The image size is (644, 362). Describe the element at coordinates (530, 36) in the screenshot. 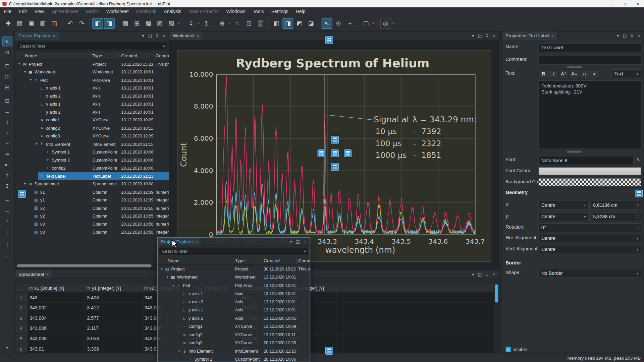

I see `tab-properties: Properties: Text Label×` at that location.